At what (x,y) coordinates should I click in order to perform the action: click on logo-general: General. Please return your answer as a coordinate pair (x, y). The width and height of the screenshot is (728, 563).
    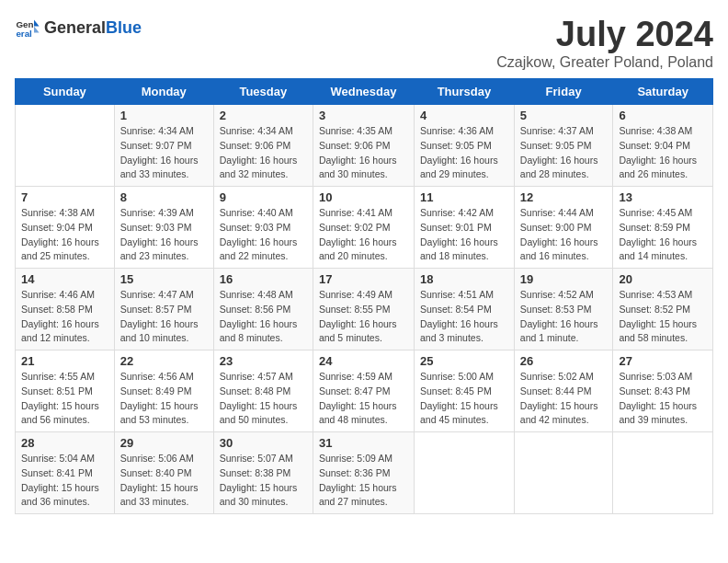
    Looking at the image, I should click on (75, 28).